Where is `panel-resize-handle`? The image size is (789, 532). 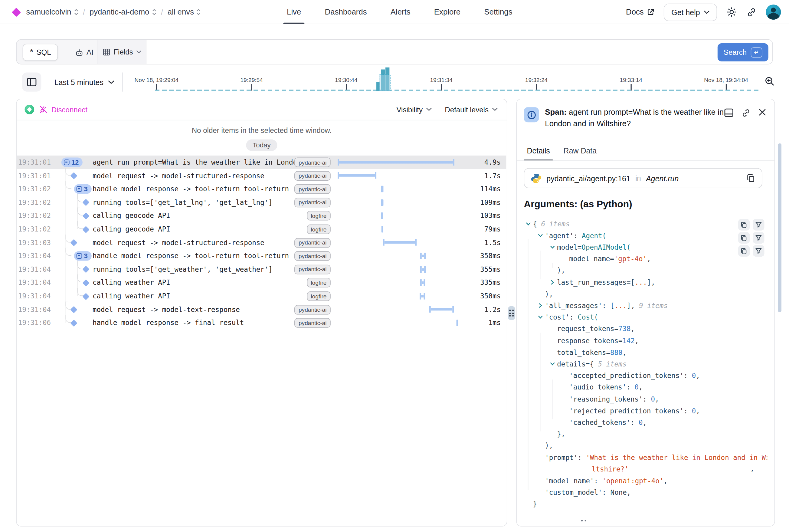
panel-resize-handle is located at coordinates (512, 313).